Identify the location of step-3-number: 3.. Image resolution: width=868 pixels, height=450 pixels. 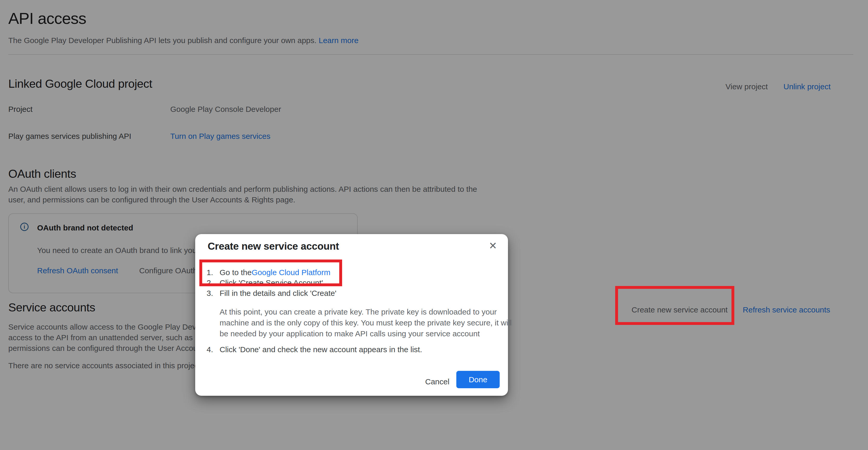
(213, 293).